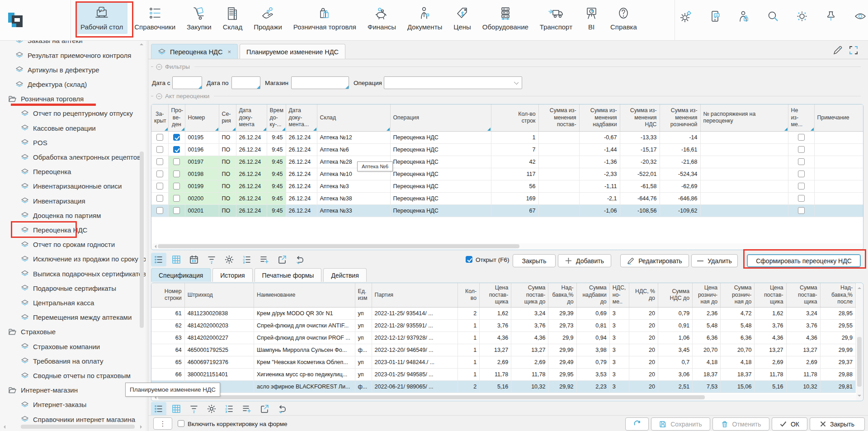  I want to click on sidebar-scroll-right-arrow, so click(142, 427).